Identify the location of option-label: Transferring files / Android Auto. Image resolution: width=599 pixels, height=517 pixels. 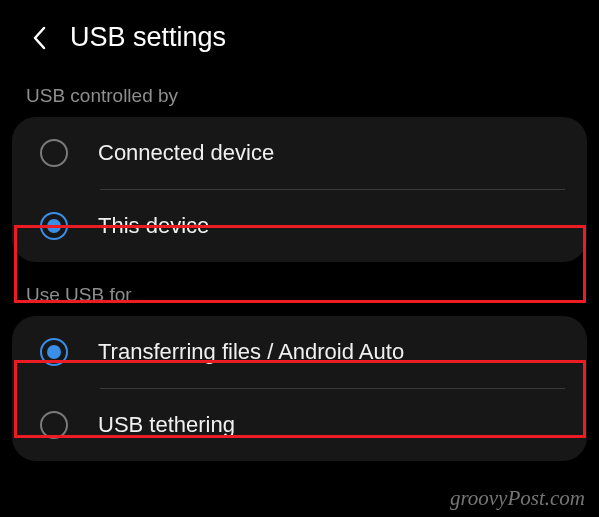
(251, 352).